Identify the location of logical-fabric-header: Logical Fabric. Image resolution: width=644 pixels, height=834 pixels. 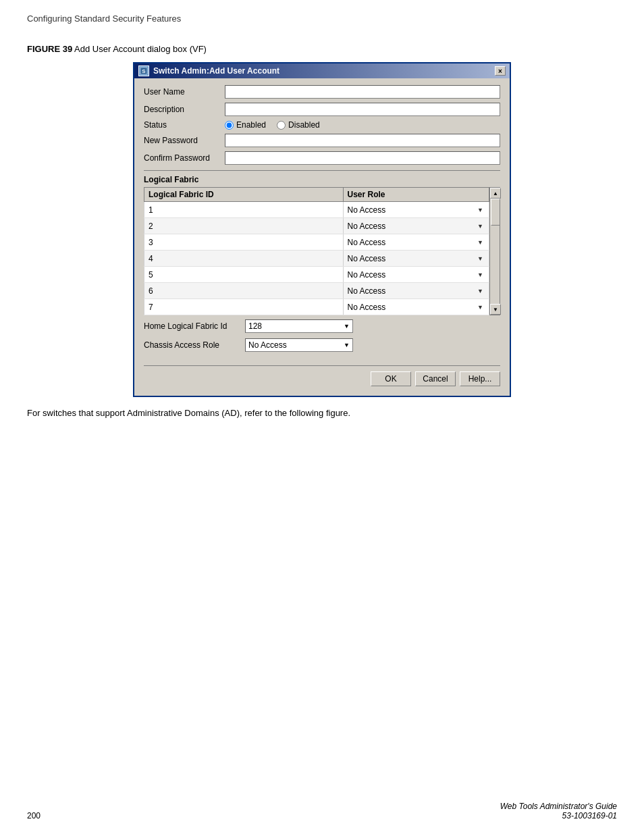
(322, 180).